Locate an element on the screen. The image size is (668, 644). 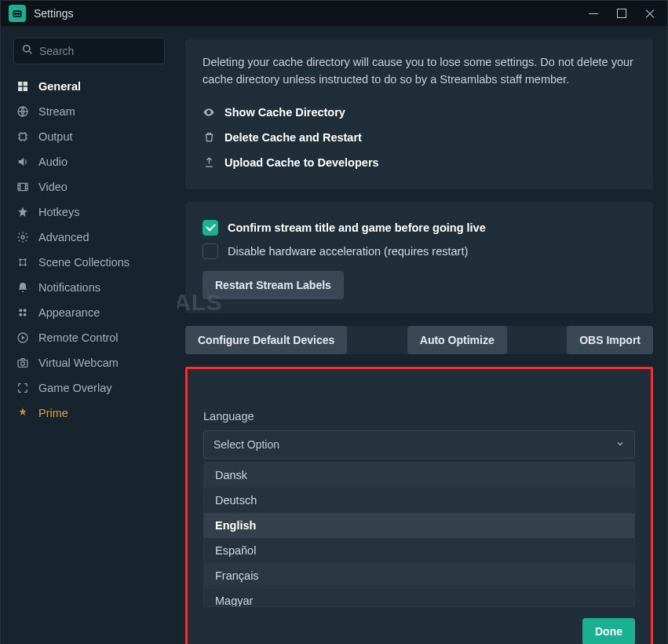
upload-cache-button: Upload Cache to Developers is located at coordinates (419, 163).